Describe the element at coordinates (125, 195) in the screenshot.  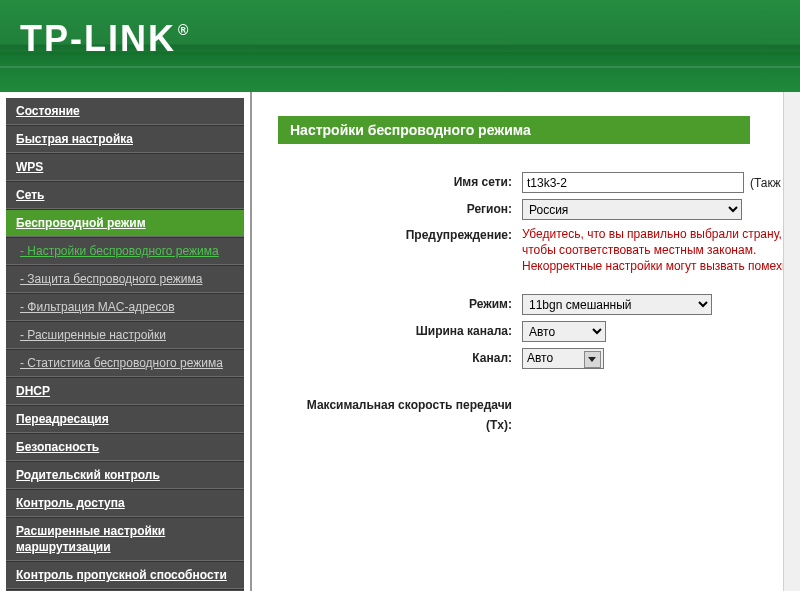
I see `sidebar-item: Сеть` at that location.